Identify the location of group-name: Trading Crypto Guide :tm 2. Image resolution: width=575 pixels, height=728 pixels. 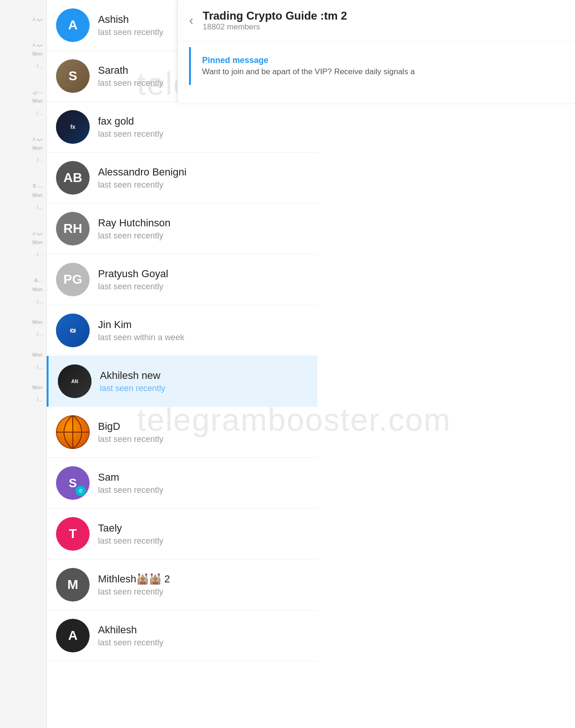
(383, 16).